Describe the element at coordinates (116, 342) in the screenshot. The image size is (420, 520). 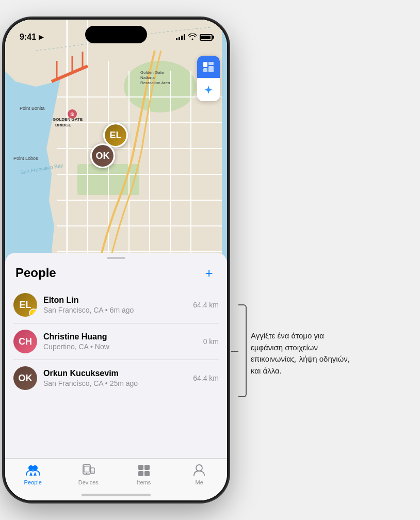
I see `people-list: EL ⭐ Elton Lin San Francisco, CA • 6m ag…` at that location.